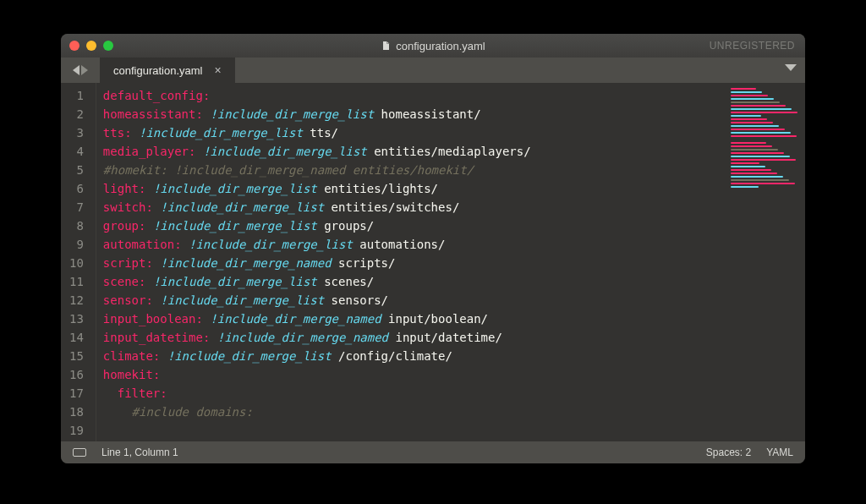  Describe the element at coordinates (753, 46) in the screenshot. I see `unregistered-label: UNREGISTERED` at that location.